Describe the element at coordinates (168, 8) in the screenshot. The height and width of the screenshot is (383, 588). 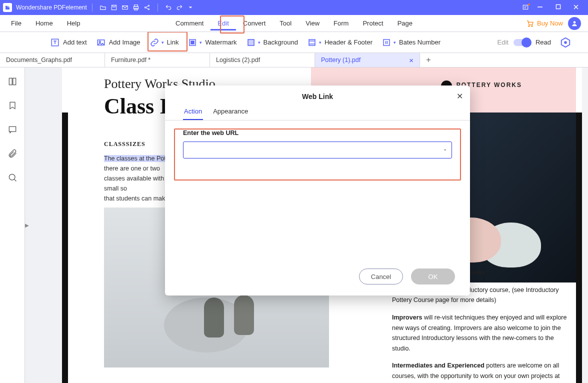
I see `undo-icon` at that location.